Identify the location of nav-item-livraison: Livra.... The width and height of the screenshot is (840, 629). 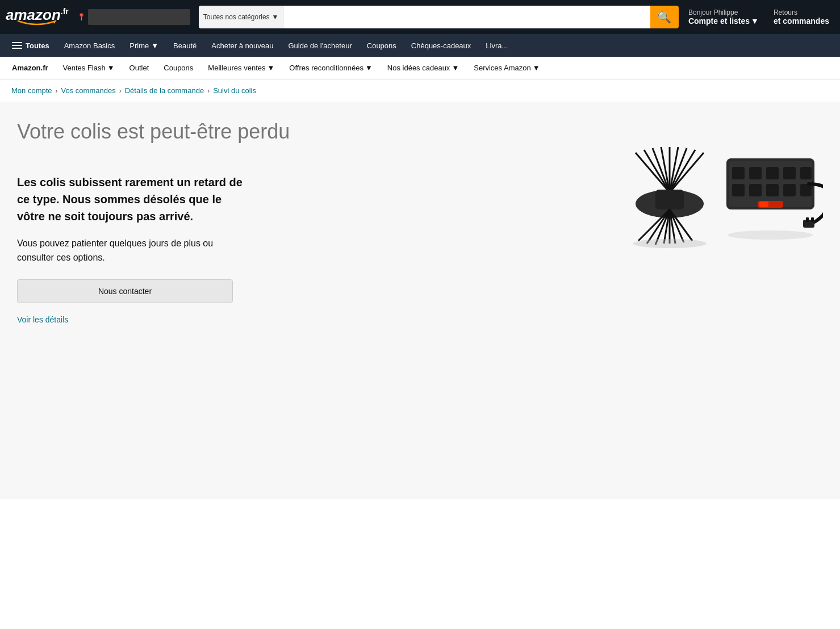
(496, 45).